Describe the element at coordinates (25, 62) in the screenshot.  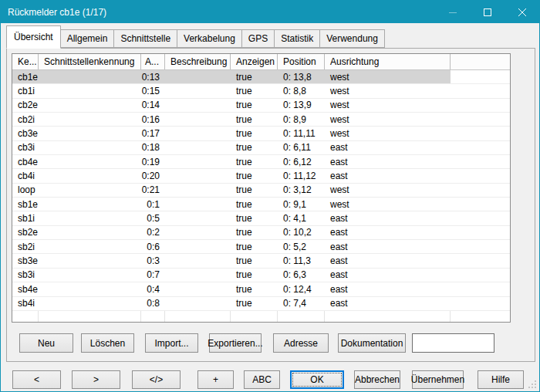
I see `column-header-kennung: Ke...` at that location.